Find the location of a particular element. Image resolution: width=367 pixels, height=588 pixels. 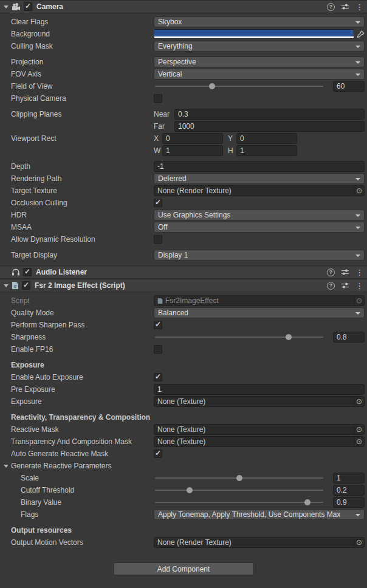

field-of-view-value-field: 60 is located at coordinates (349, 86).